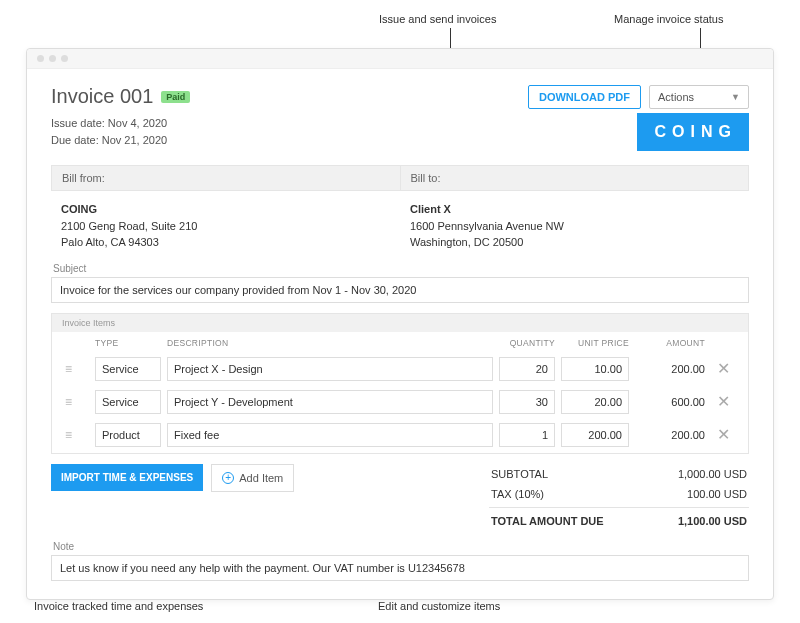 The height and width of the screenshot is (623, 800). Describe the element at coordinates (128, 435) in the screenshot. I see `item-type-input: Product` at that location.